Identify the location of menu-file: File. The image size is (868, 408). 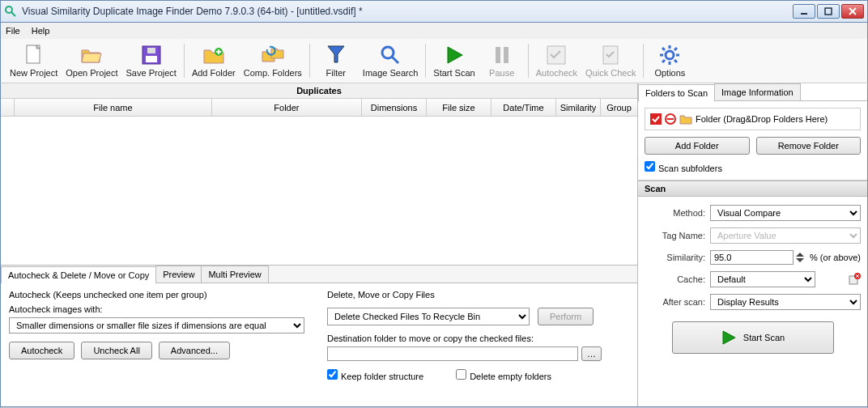
(13, 31).